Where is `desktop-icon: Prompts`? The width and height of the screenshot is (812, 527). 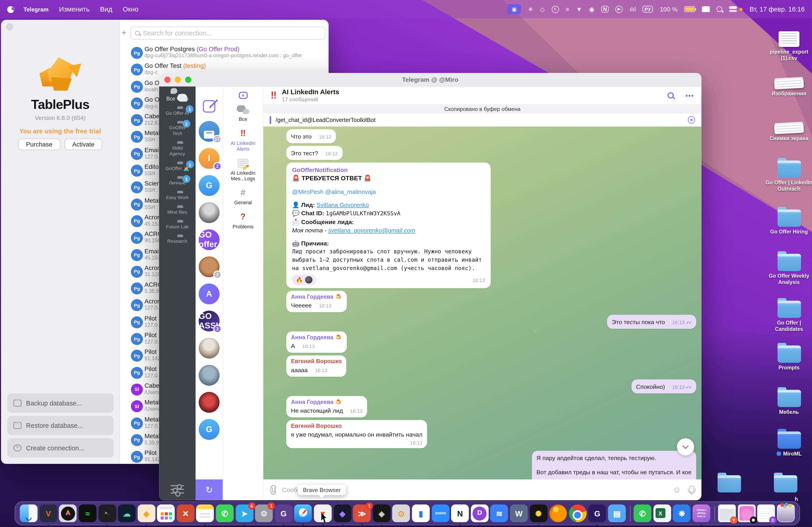
desktop-icon: Prompts is located at coordinates (788, 358).